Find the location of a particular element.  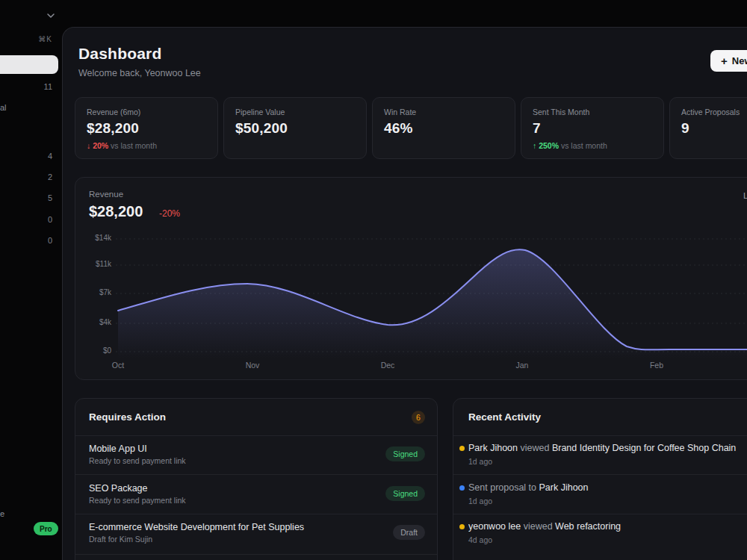

kpi-label: Revenue (6mo) is located at coordinates (146, 112).